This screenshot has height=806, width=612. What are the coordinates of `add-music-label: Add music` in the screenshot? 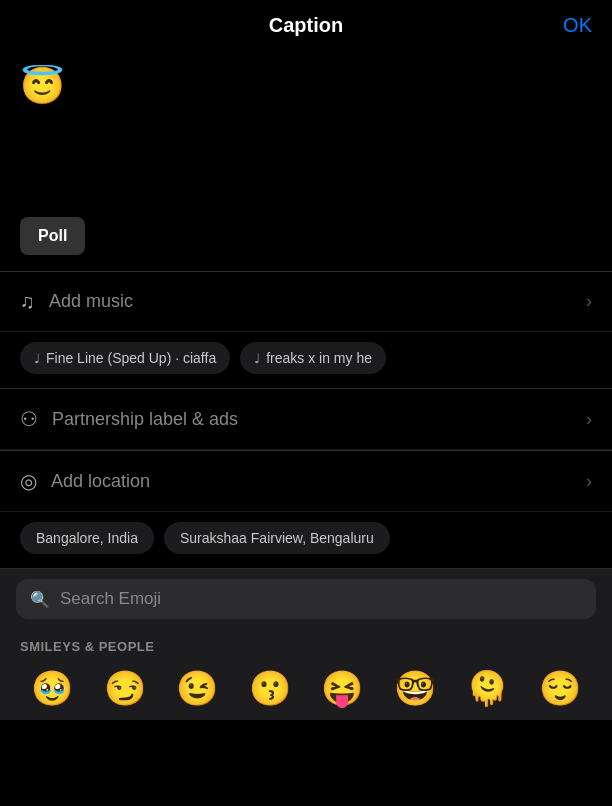 It's located at (91, 302).